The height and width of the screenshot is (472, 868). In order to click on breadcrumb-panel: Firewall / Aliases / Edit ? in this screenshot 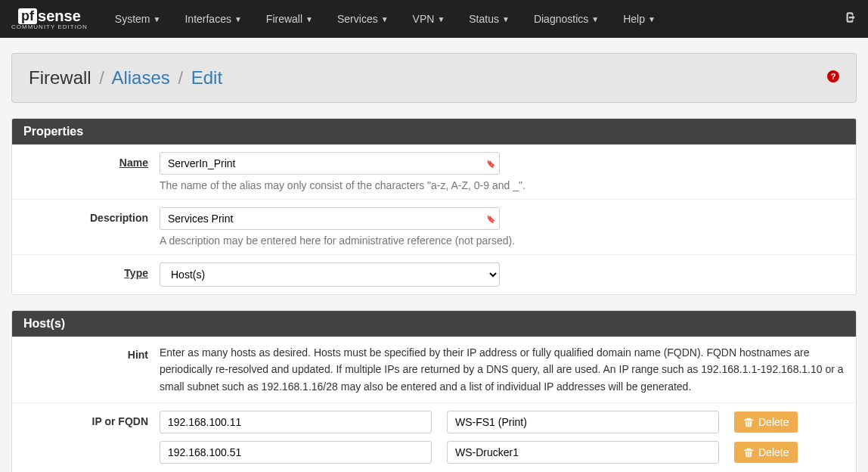, I will do `click(434, 78)`.